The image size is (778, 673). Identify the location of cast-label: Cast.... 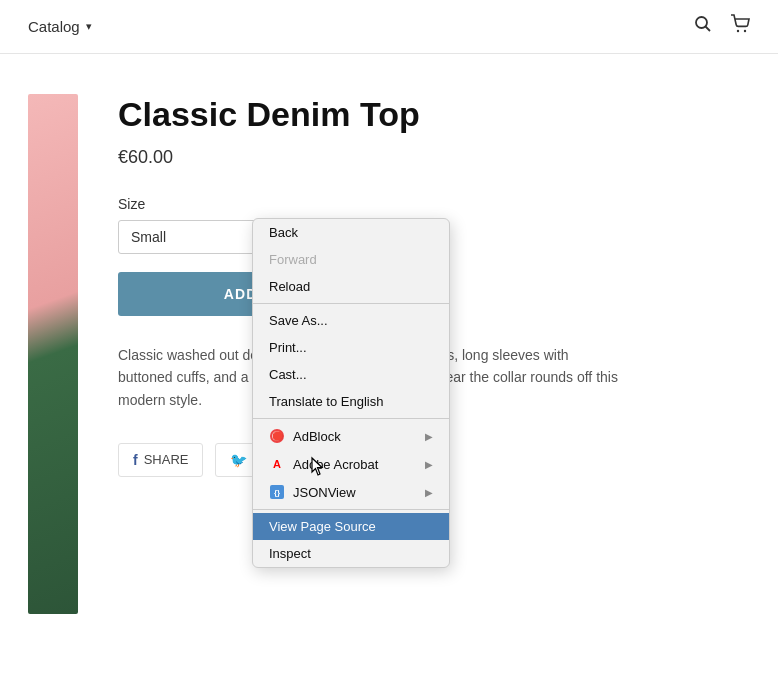
(288, 374).